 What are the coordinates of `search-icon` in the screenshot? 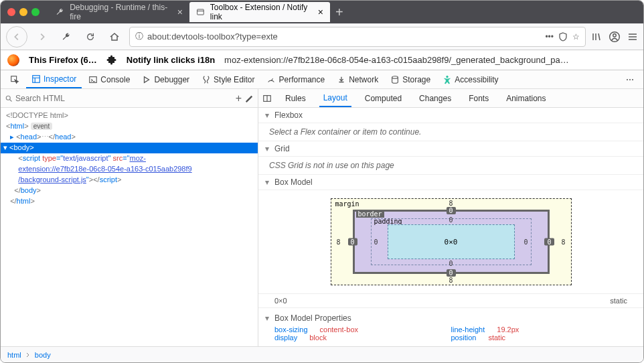 It's located at (9, 98).